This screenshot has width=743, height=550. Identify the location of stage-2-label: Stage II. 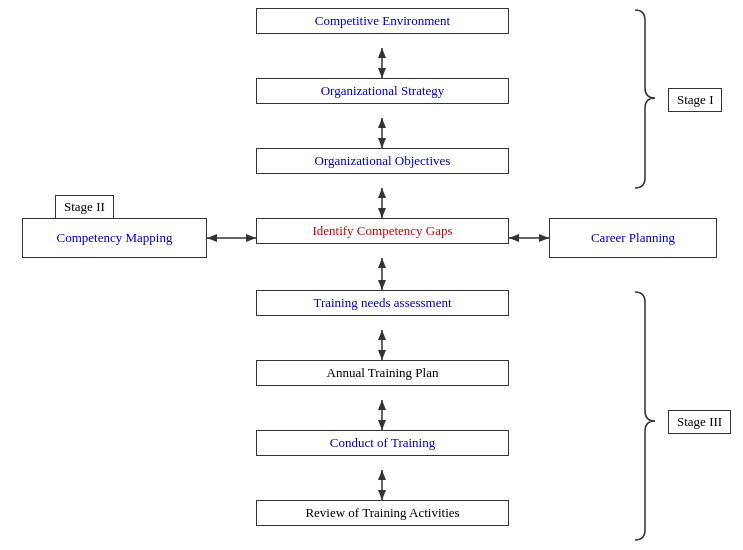
(84, 207).